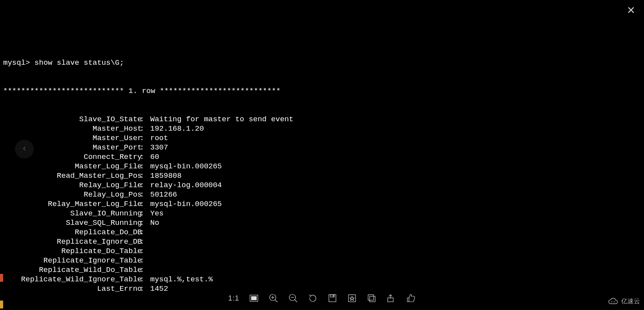 The image size is (644, 310). Describe the element at coordinates (322, 204) in the screenshot. I see `field-row: Relay_Master_Log_File: mysql-bin.000265` at that location.